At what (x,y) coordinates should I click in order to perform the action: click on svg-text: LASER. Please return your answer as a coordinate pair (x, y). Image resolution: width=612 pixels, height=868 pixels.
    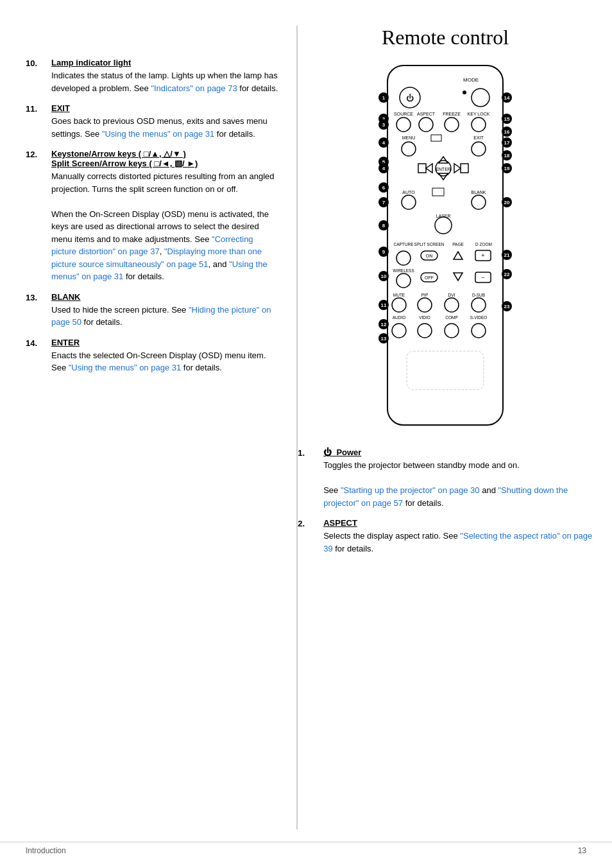
    Looking at the image, I should click on (444, 216).